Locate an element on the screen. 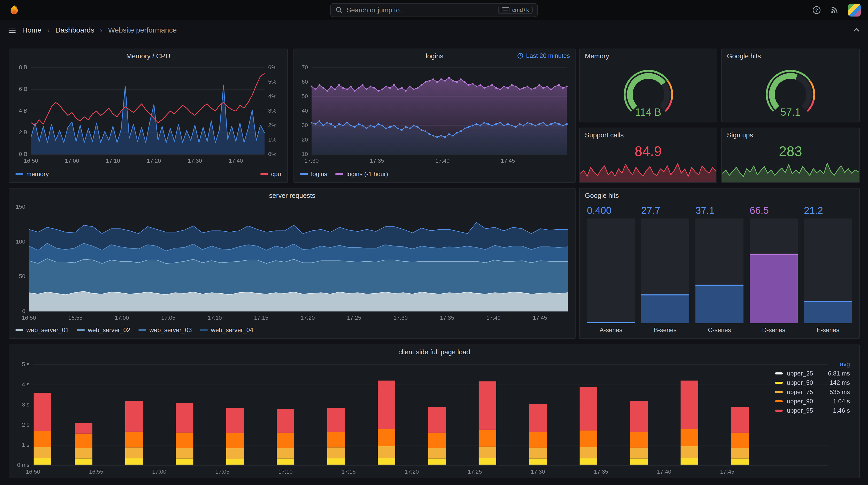 This screenshot has width=868, height=485. panel-title-server-requests: server requests is located at coordinates (292, 195).